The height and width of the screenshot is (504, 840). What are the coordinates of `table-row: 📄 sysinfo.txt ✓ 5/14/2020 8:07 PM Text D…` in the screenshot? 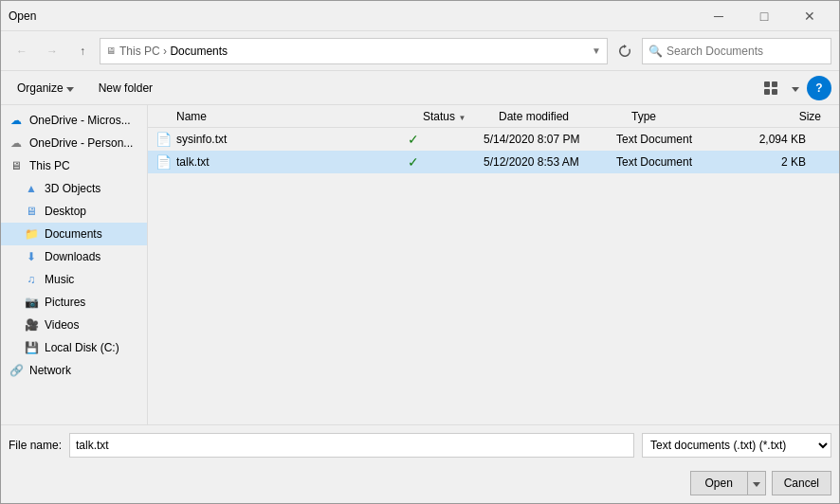 It's located at (493, 139).